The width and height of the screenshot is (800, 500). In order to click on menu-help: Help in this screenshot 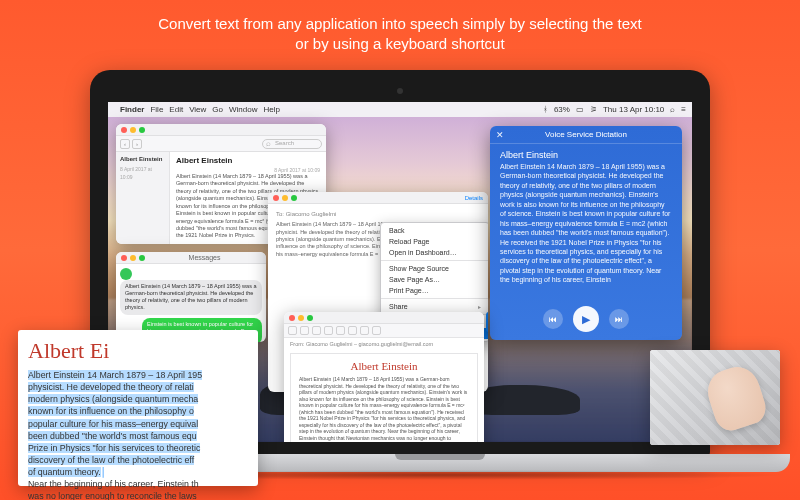, I will do `click(271, 110)`.